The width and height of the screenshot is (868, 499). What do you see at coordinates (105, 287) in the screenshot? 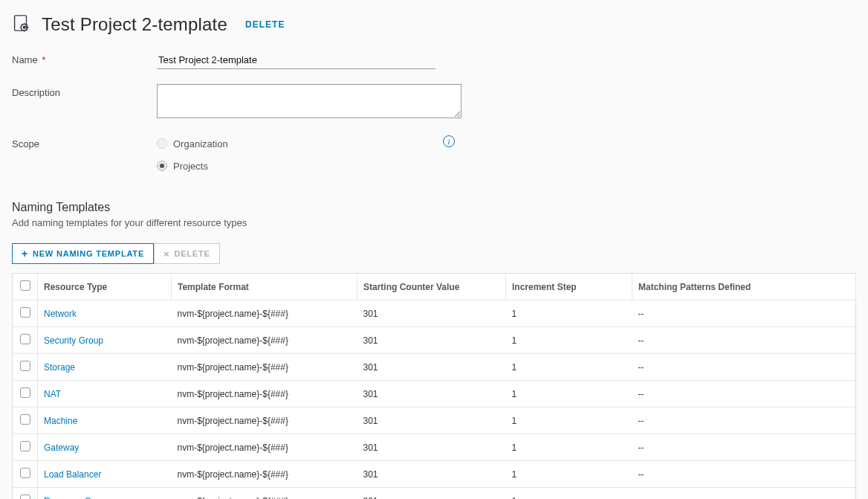
I see `col-resource-type: Resource Type` at bounding box center [105, 287].